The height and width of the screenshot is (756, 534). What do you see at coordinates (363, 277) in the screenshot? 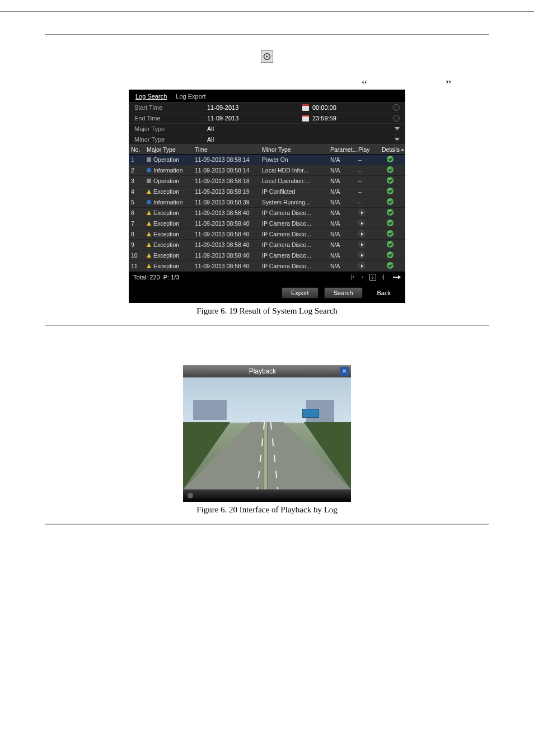
I see `page-prev-button: ‹` at bounding box center [363, 277].